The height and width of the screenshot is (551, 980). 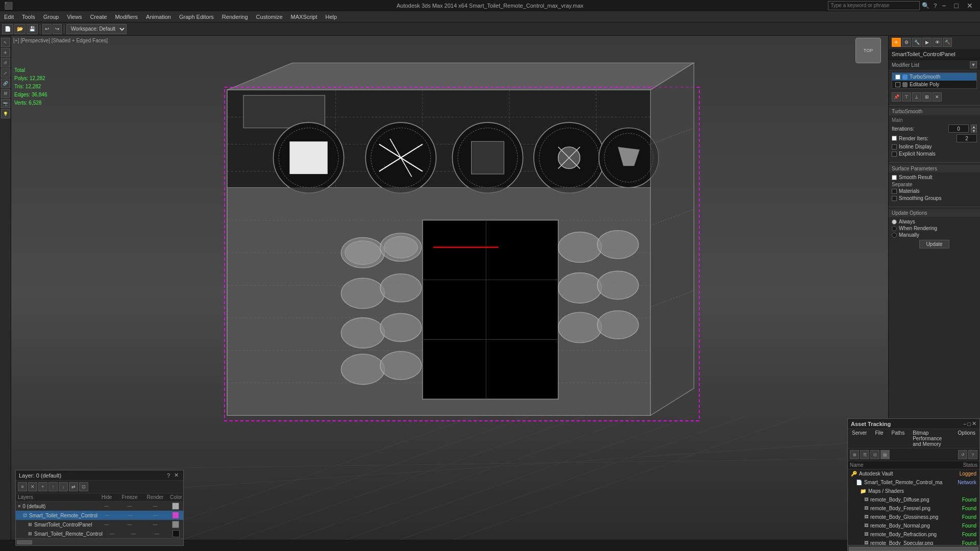 What do you see at coordinates (914, 500) in the screenshot?
I see `asset-row-diffuse: 🖼 remote_Body_Diffuse.png Found` at bounding box center [914, 500].